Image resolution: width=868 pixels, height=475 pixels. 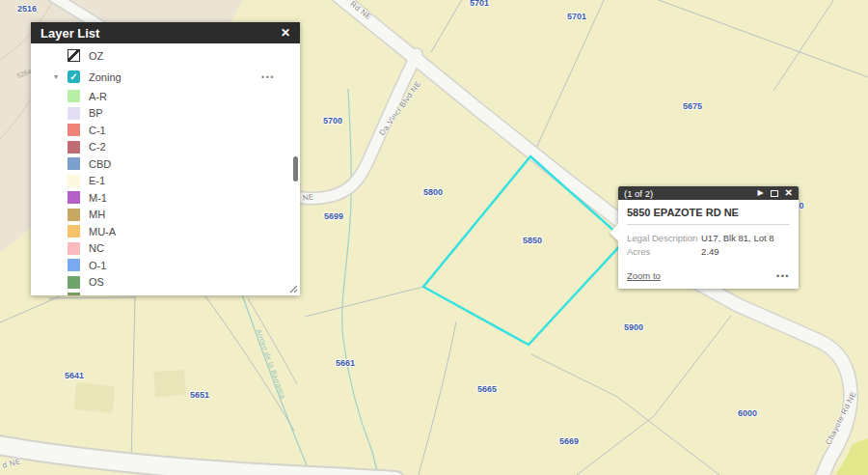 What do you see at coordinates (687, 193) in the screenshot?
I see `popup-pager: (1 of 2)` at bounding box center [687, 193].